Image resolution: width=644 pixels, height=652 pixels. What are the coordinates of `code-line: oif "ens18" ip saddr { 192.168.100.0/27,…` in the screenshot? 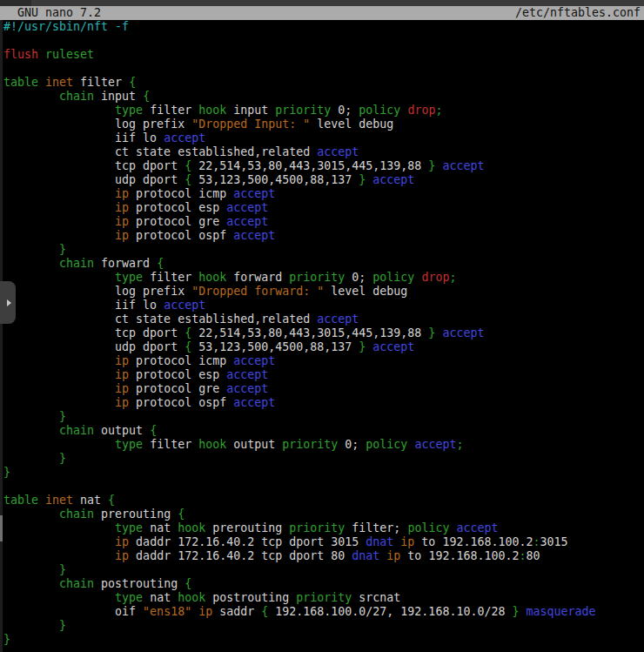 It's located at (324, 612).